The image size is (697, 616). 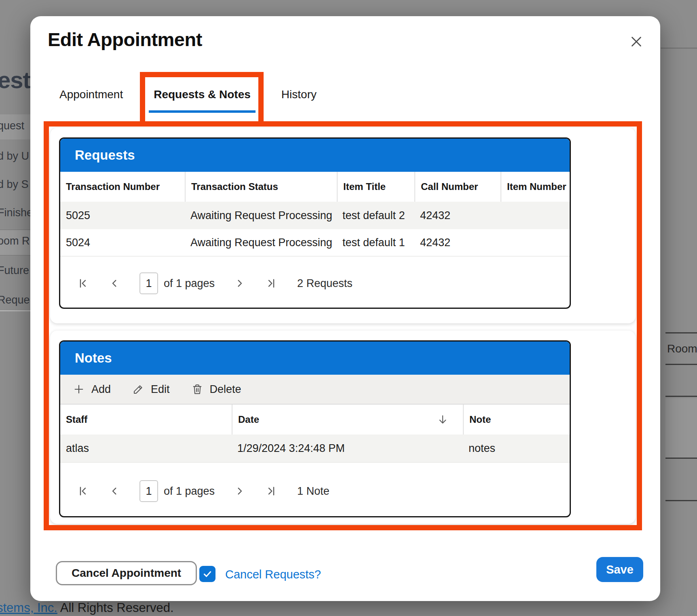 I want to click on notes-panel-title: Notes, so click(x=315, y=358).